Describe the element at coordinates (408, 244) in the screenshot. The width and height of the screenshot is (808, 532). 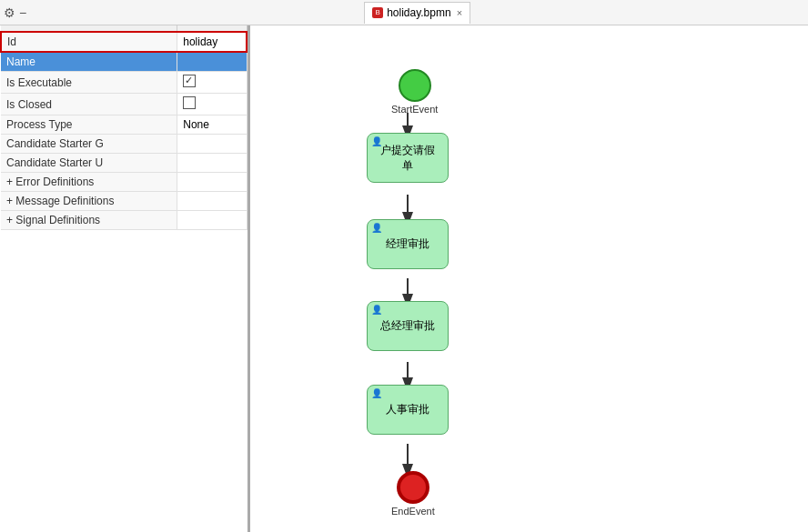
I see `task2-label: 经理审批` at that location.